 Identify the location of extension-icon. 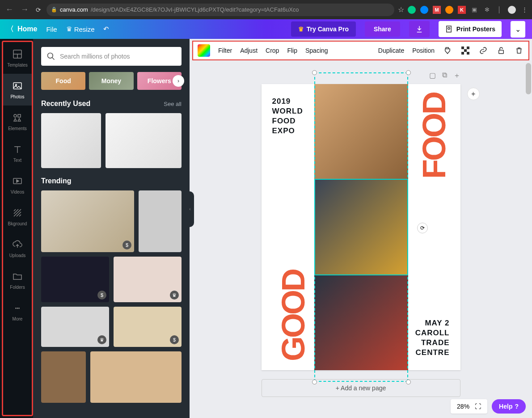
(424, 10).